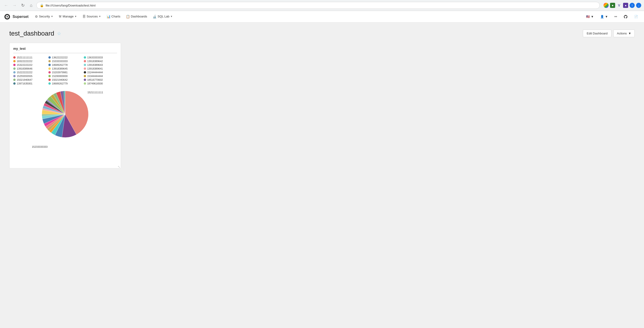  I want to click on app-logo-text: Superset, so click(20, 17).